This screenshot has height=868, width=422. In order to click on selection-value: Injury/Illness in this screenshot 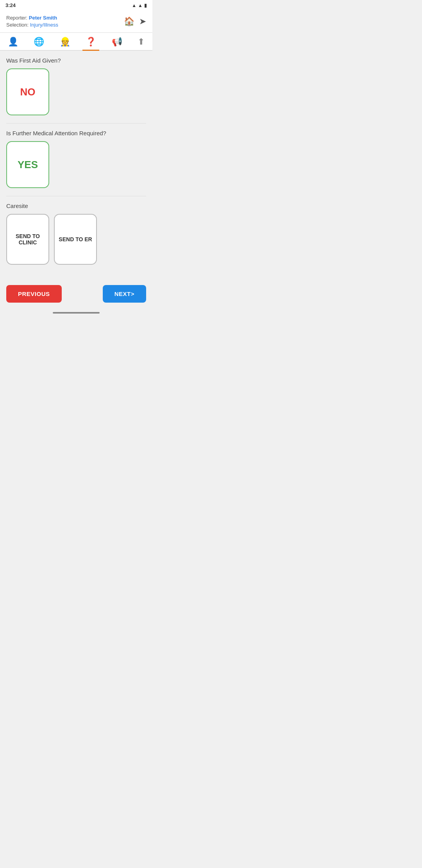, I will do `click(44, 25)`.